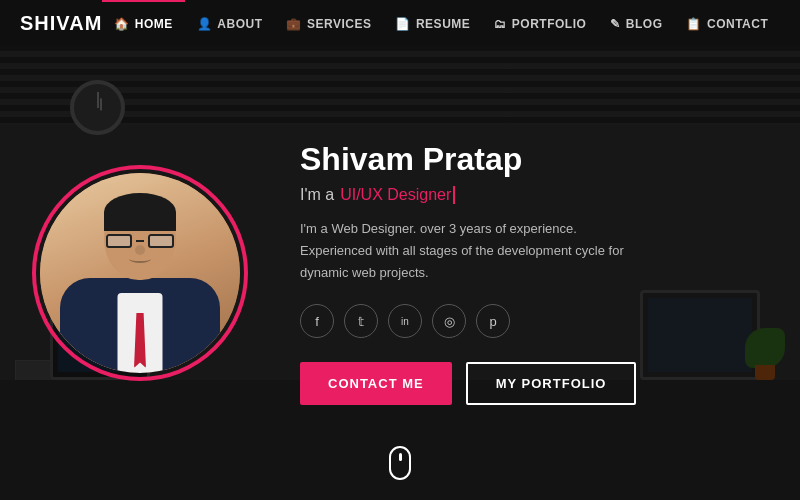 This screenshot has height=500, width=800. I want to click on scroll-dot, so click(400, 457).